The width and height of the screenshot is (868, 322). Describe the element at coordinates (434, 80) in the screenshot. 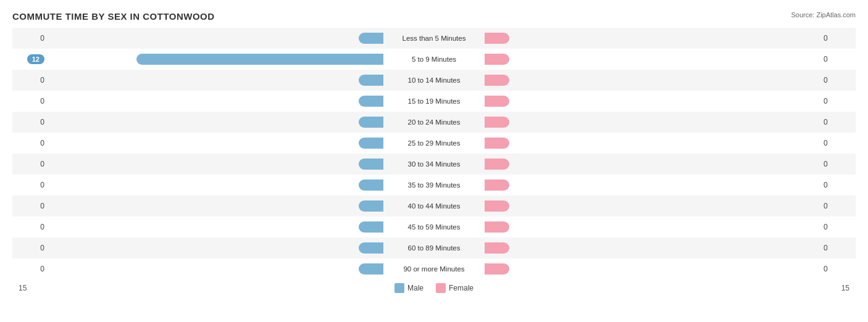

I see `chart-row: 0 10 to 14 Minutes 0` at that location.